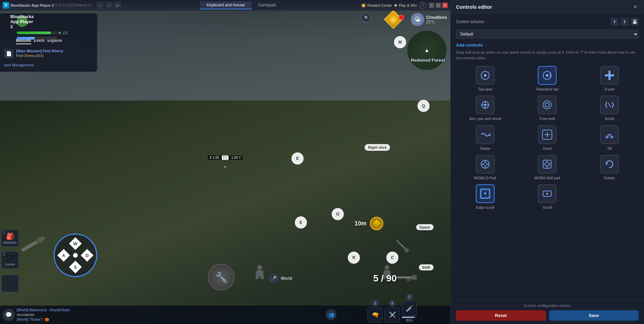  I want to click on backpack-icon: 1 🎒 Backpack, so click(10, 238).